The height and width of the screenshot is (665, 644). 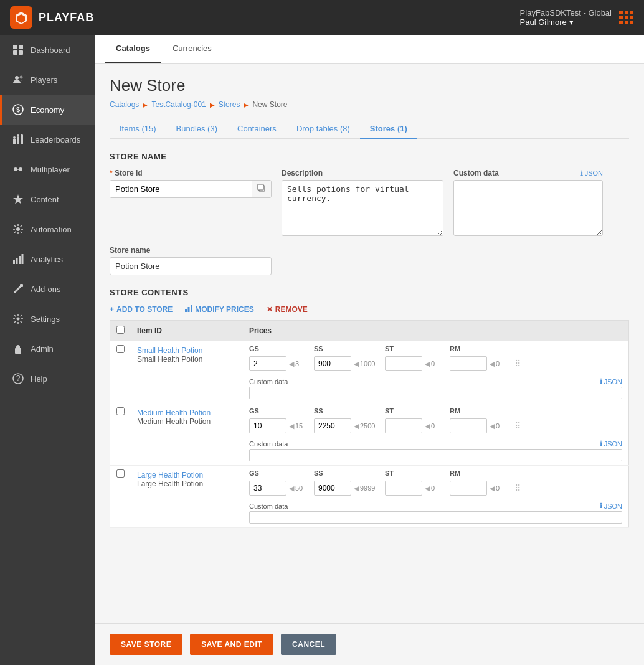 What do you see at coordinates (476, 173) in the screenshot?
I see `custom-data-label: Custom data` at bounding box center [476, 173].